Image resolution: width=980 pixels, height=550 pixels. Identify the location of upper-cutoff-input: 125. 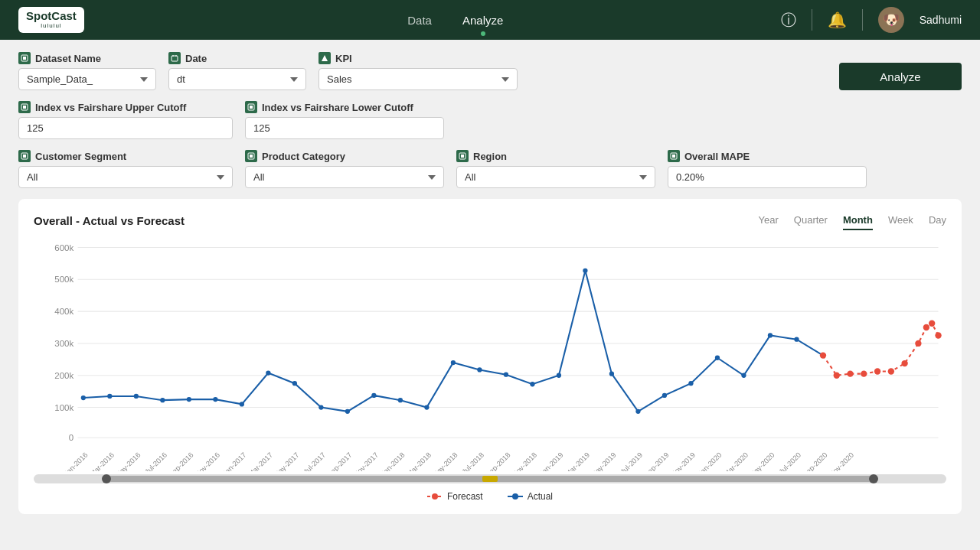
(126, 129).